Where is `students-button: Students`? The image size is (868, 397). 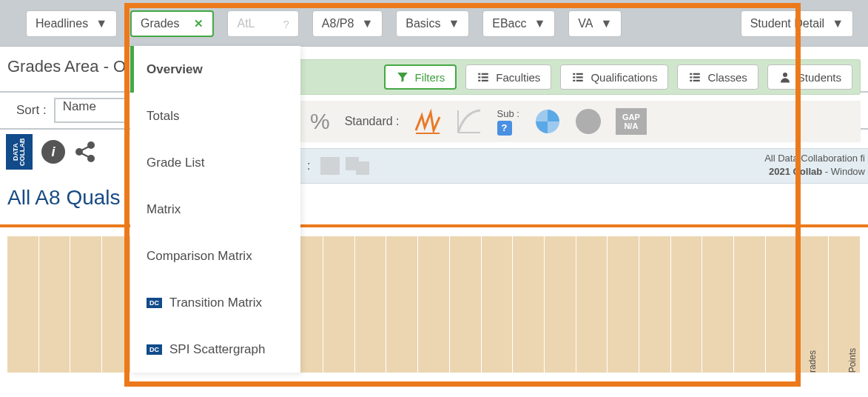
students-button: Students is located at coordinates (810, 77).